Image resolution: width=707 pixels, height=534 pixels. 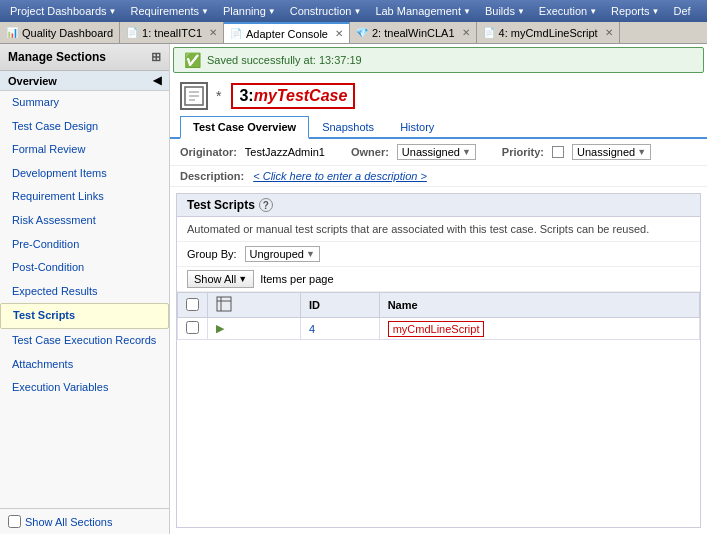 What do you see at coordinates (60, 32) in the screenshot?
I see `tab-quality-dashboard: 📊 Quality Dashboard` at bounding box center [60, 32].